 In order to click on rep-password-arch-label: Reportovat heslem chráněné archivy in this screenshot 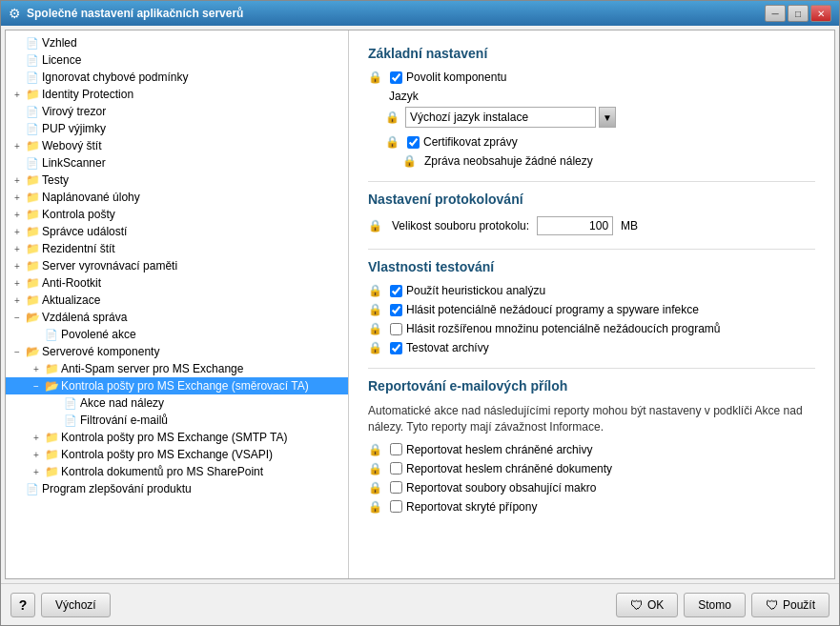, I will do `click(491, 450)`.